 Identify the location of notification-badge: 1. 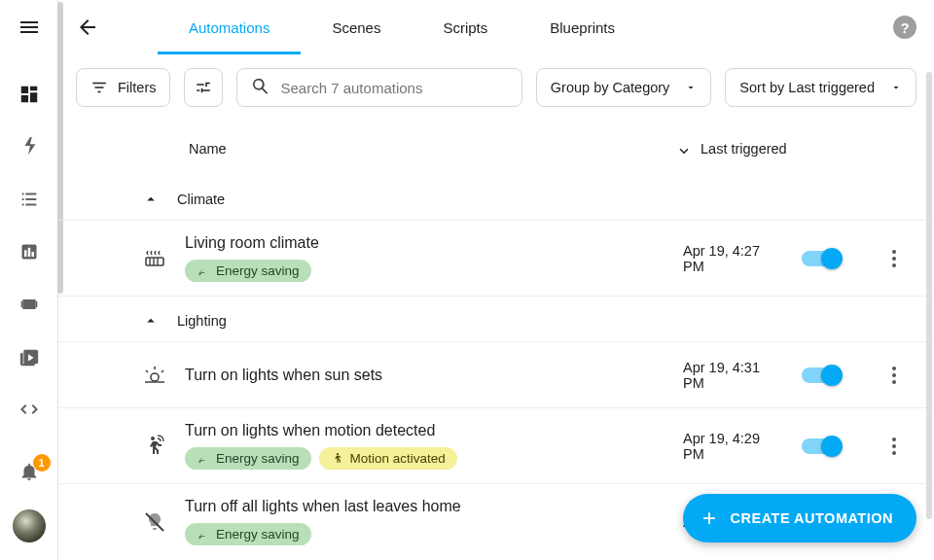
(42, 463).